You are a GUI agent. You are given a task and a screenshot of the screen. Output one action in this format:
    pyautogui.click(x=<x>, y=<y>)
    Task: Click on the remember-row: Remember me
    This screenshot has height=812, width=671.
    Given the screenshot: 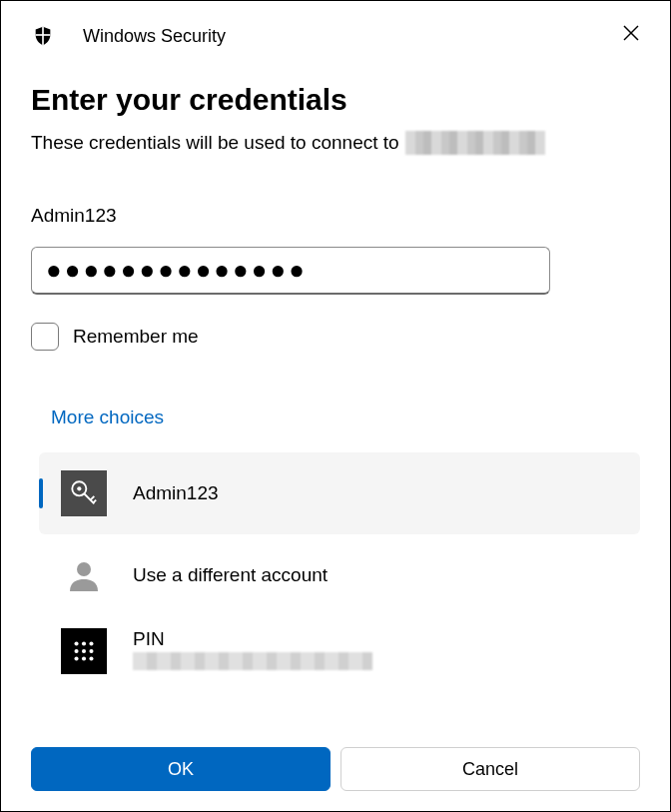 What is the action you would take?
    pyautogui.click(x=336, y=337)
    